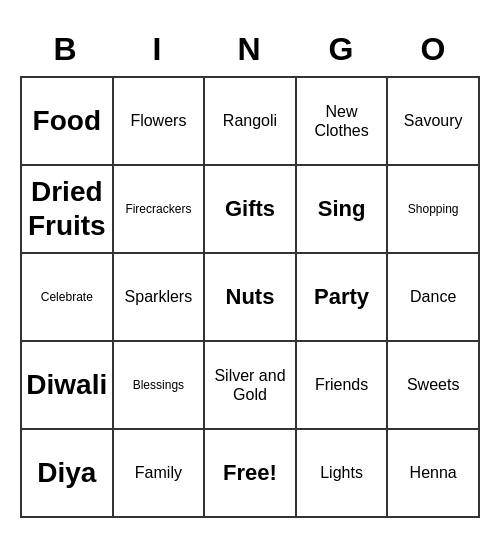  What do you see at coordinates (68, 474) in the screenshot?
I see `bingo-cell-4-0: Diya` at bounding box center [68, 474].